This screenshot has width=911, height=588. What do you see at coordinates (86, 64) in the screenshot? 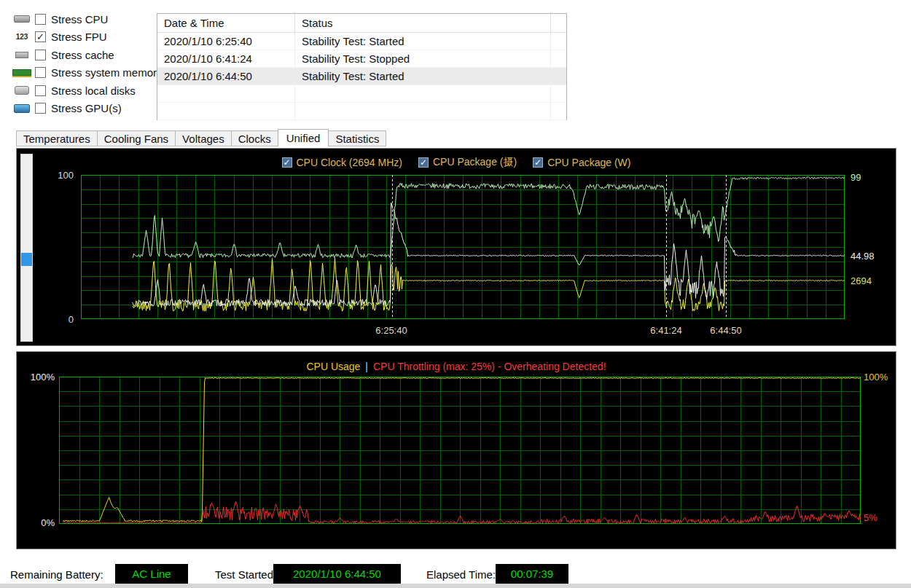
I see `stress-options-list: Stress CPU 123 ✓ Stress FPU Stress cache…` at bounding box center [86, 64].